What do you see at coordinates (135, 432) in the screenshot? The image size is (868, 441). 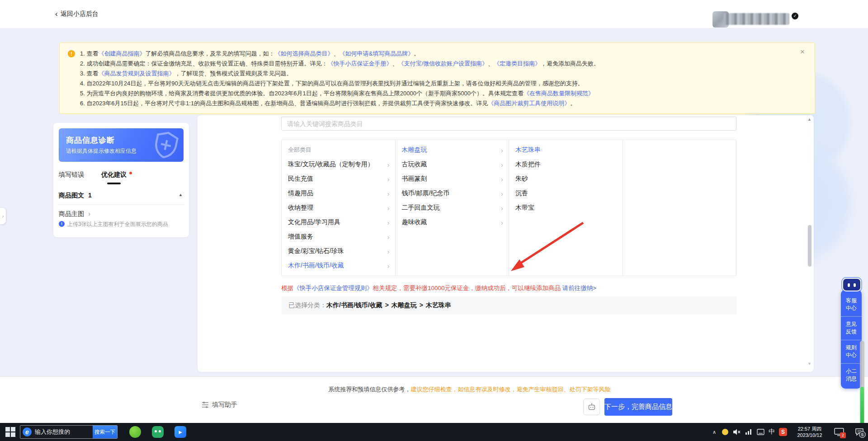 I see `browser-360-icon` at bounding box center [135, 432].